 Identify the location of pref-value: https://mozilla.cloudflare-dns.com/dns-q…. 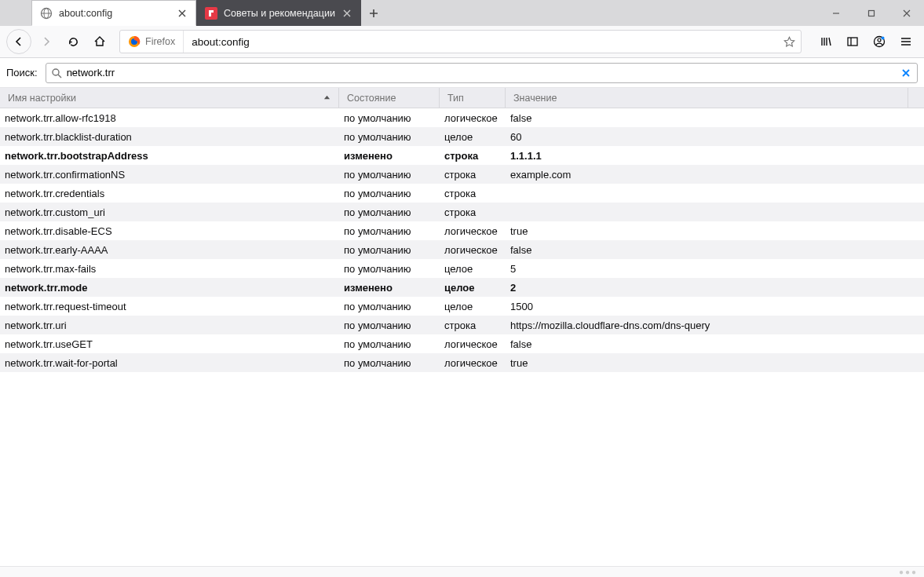
(714, 325).